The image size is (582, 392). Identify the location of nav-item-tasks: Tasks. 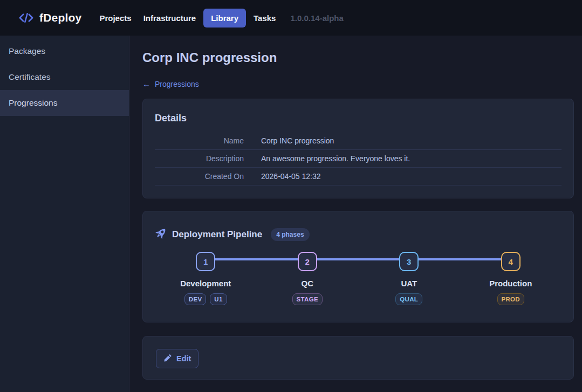
(264, 18).